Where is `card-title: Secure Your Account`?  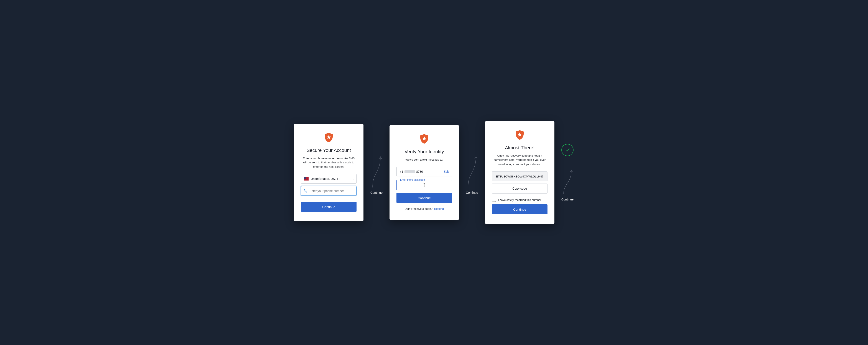
card-title: Secure Your Account is located at coordinates (329, 150).